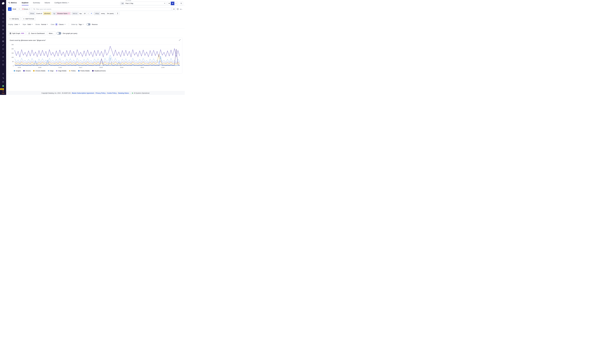 The height and width of the screenshot is (364, 589). Describe the element at coordinates (3, 92) in the screenshot. I see `help-button: ? Help` at that location.